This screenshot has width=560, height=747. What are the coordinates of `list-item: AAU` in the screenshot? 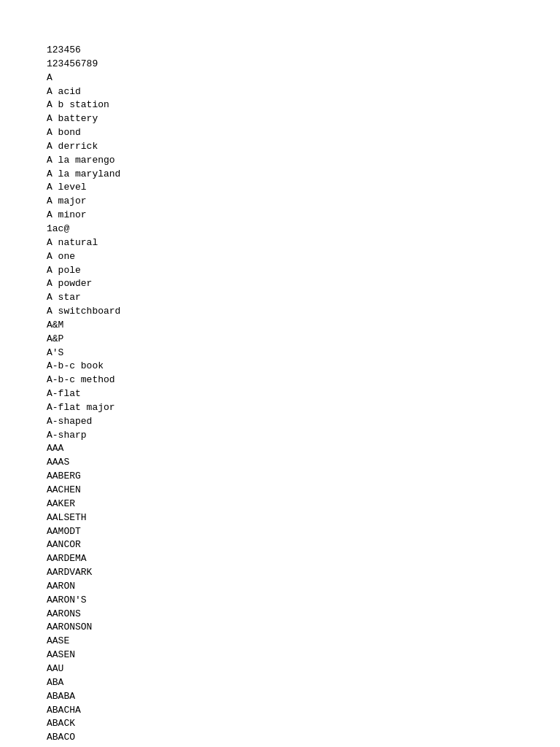 It's located at (280, 670).